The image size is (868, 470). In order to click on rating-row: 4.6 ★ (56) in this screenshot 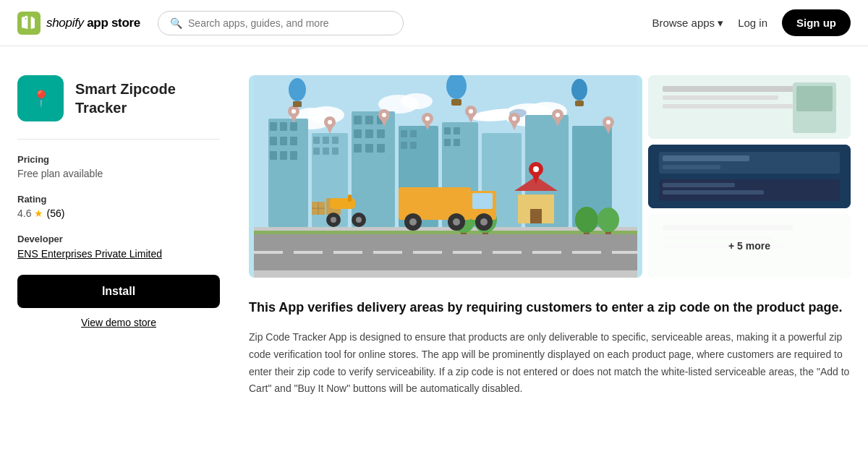, I will do `click(119, 213)`.